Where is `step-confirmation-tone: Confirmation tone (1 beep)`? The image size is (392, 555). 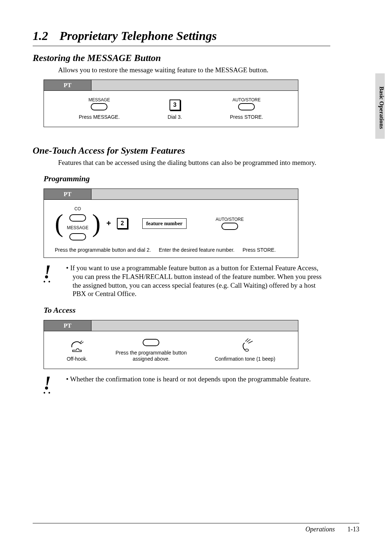 step-confirmation-tone: Confirmation tone (1 beep) is located at coordinates (245, 350).